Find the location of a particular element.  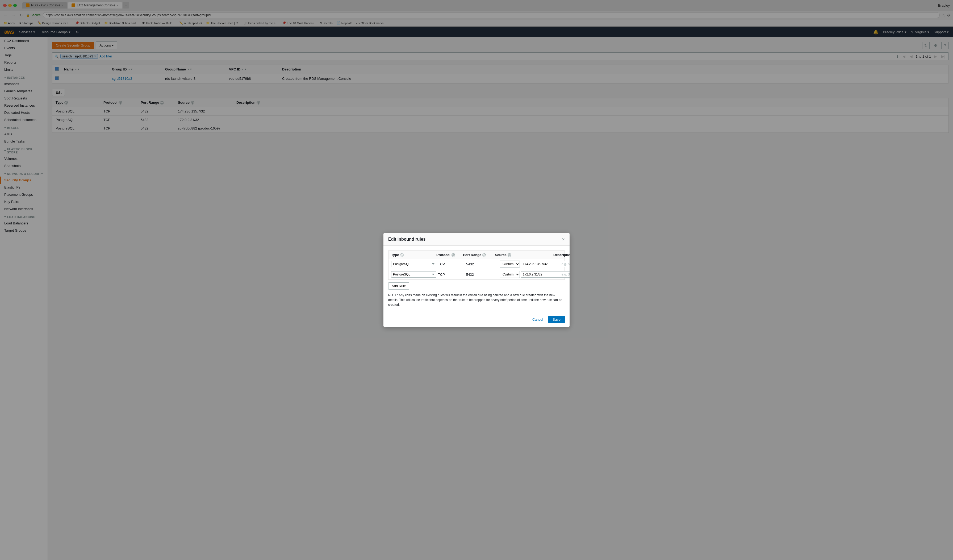

modal-port-info: ⓘ is located at coordinates (484, 255).